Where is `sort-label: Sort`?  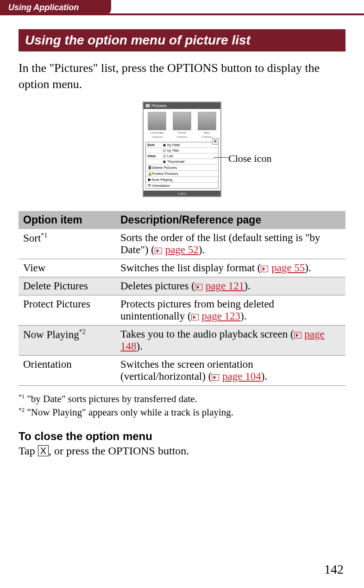
sort-label: Sort is located at coordinates (155, 145).